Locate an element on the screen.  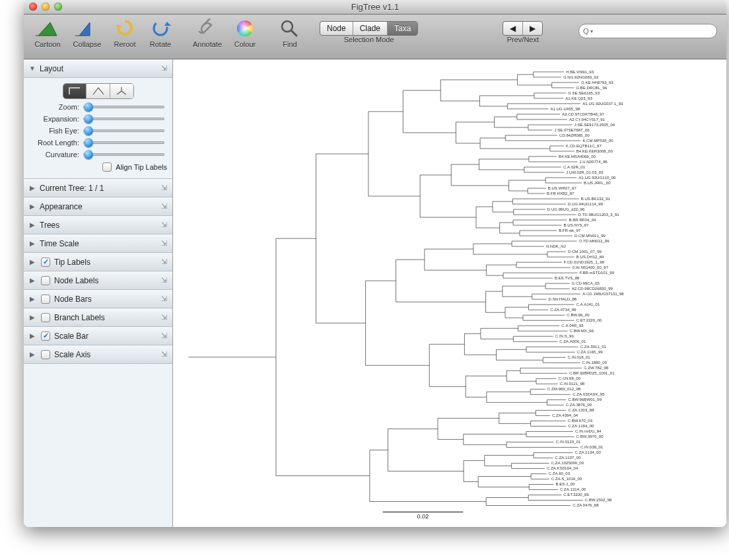
colour-button: Colour is located at coordinates (245, 33).